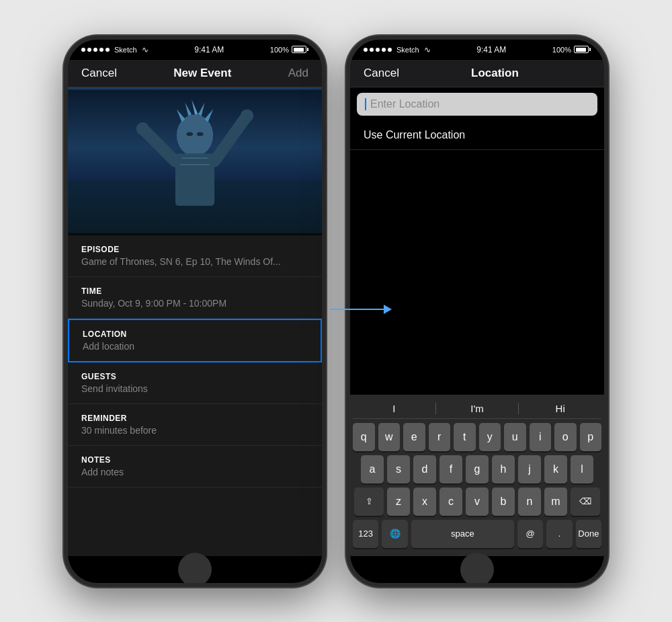  I want to click on key-shift: ⇧, so click(369, 502).